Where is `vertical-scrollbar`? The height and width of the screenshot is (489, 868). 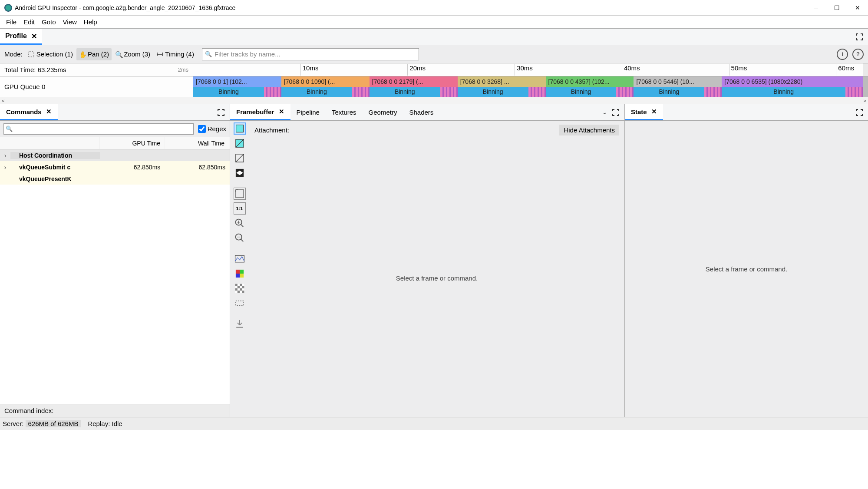 vertical-scrollbar is located at coordinates (865, 69).